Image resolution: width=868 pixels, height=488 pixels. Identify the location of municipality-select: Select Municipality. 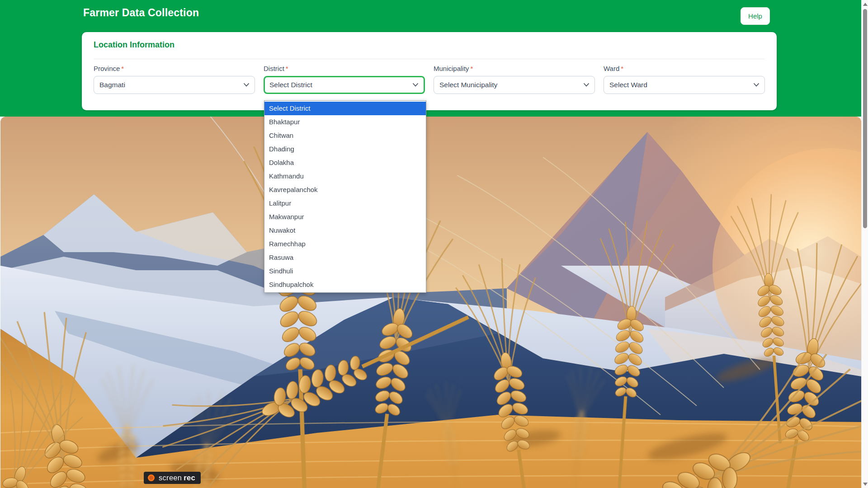
(514, 85).